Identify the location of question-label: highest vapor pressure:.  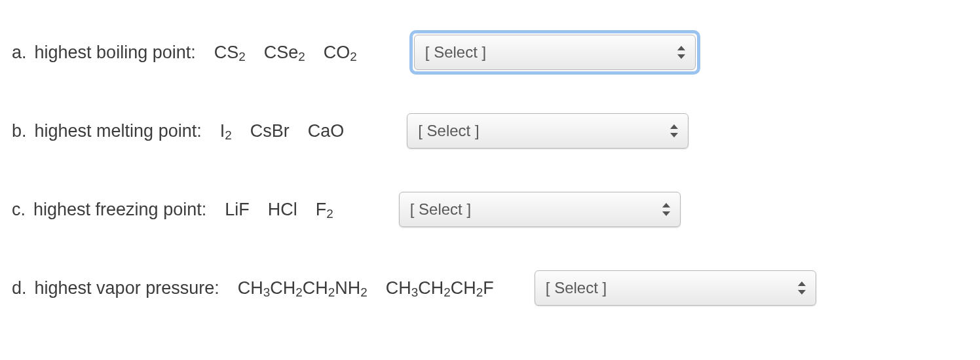
(127, 288).